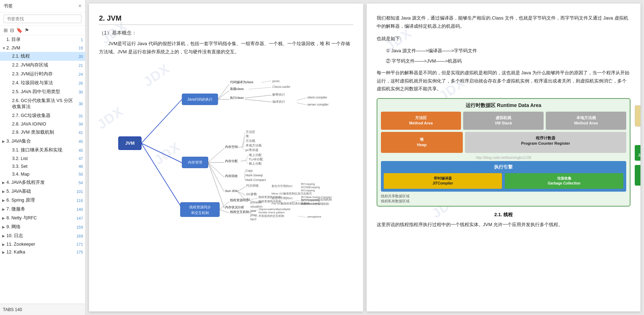  I want to click on nav-item-label: 2.4. 垃圾回收与算法, so click(43, 83).